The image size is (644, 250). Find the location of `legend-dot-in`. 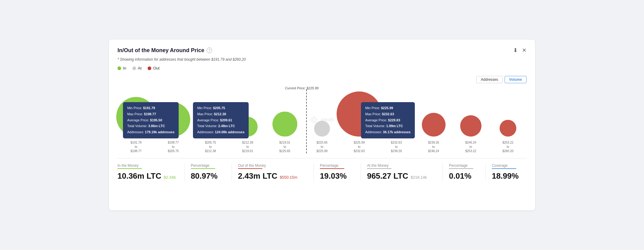

legend-dot-in is located at coordinates (119, 68).